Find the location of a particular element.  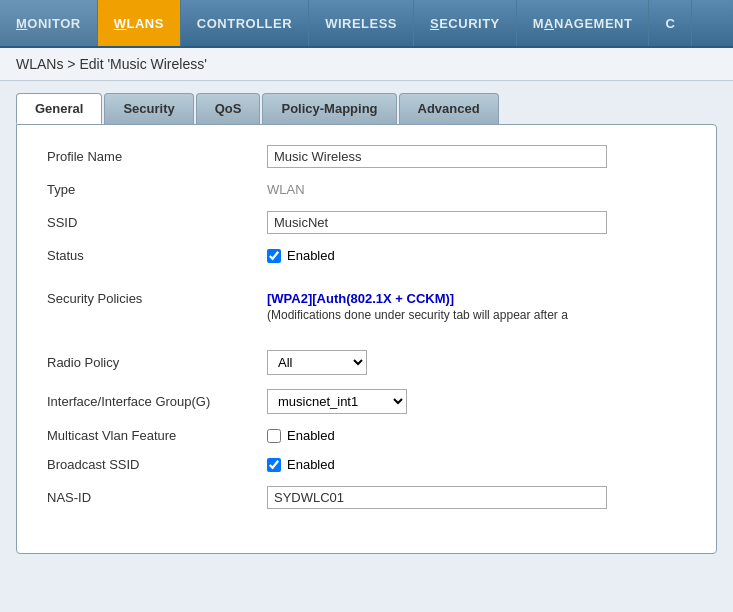

multicast-checkbox is located at coordinates (274, 436).